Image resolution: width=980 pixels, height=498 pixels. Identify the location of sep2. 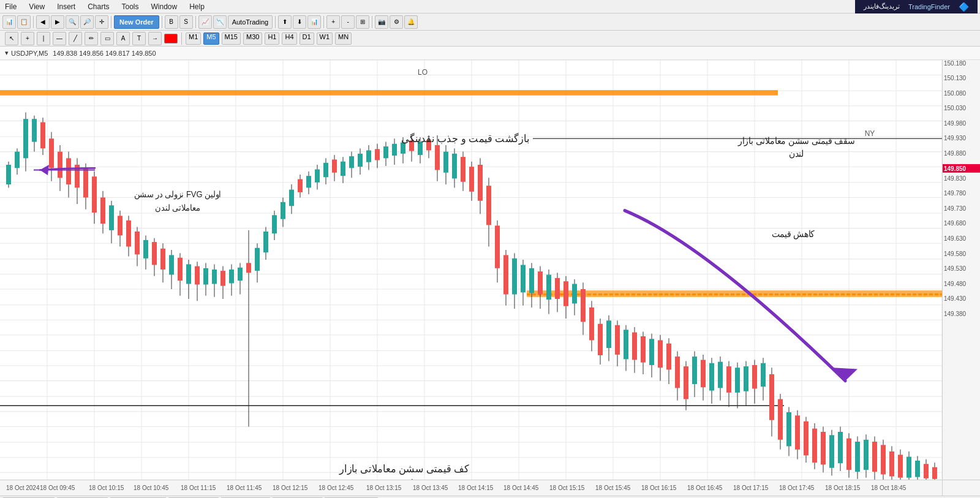
(111, 22).